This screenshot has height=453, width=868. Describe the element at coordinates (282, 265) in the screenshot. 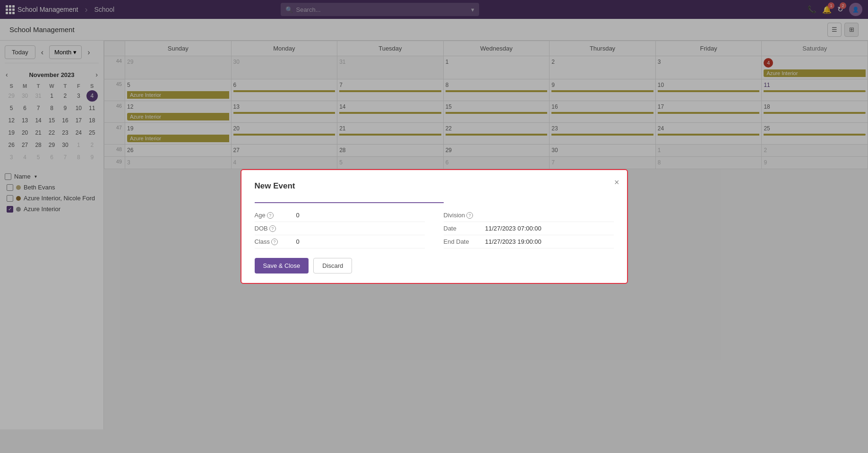

I see `save-close-button: Save & Close` at that location.